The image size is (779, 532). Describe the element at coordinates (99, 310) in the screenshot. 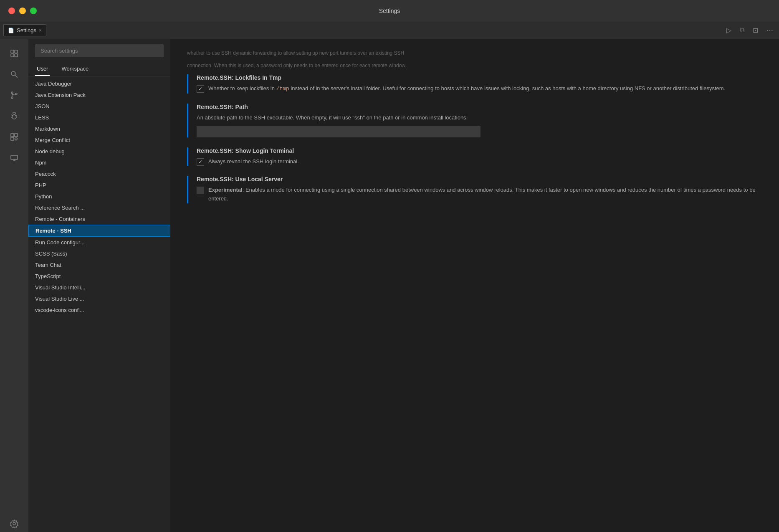

I see `ext-item-vscode-icons: vscode-icons confi...` at that location.